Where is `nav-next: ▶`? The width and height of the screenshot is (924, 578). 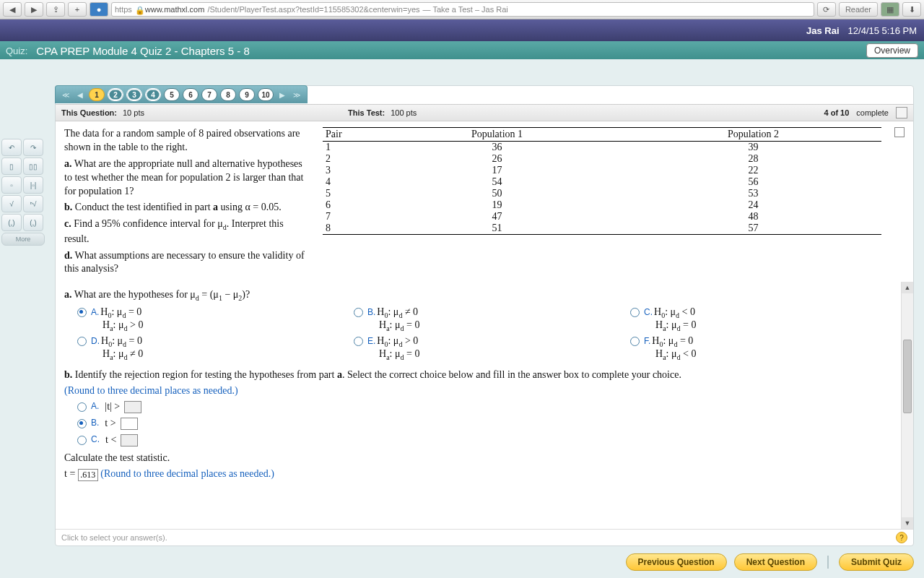
nav-next: ▶ is located at coordinates (282, 95).